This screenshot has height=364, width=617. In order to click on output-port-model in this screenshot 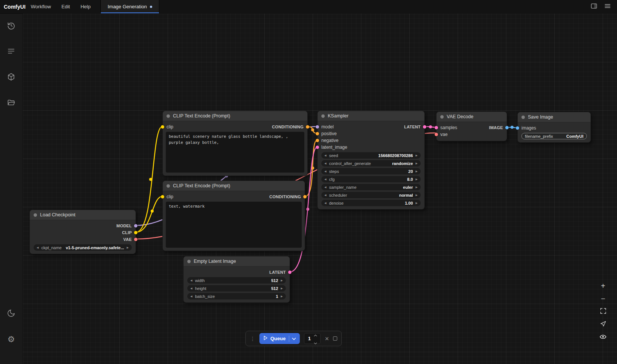, I will do `click(136, 226)`.